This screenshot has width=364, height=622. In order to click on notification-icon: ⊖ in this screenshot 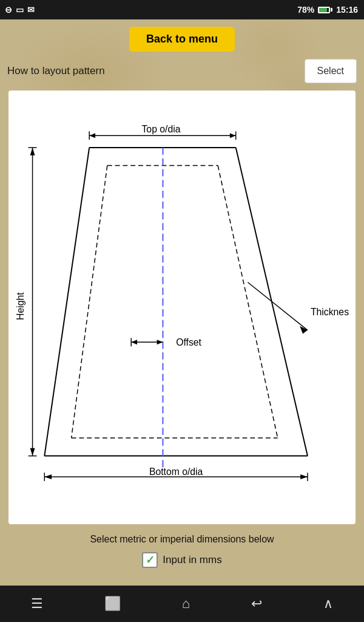, I will do `click(8, 10)`.